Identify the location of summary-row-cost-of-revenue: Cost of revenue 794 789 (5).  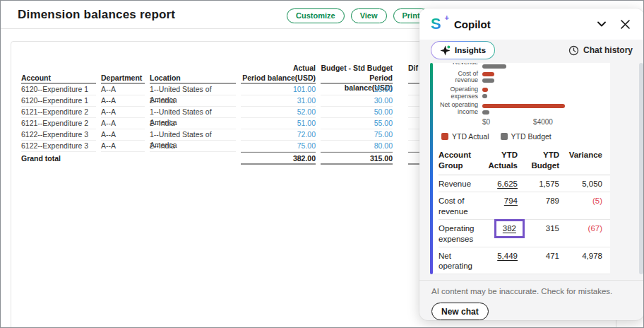
(524, 206).